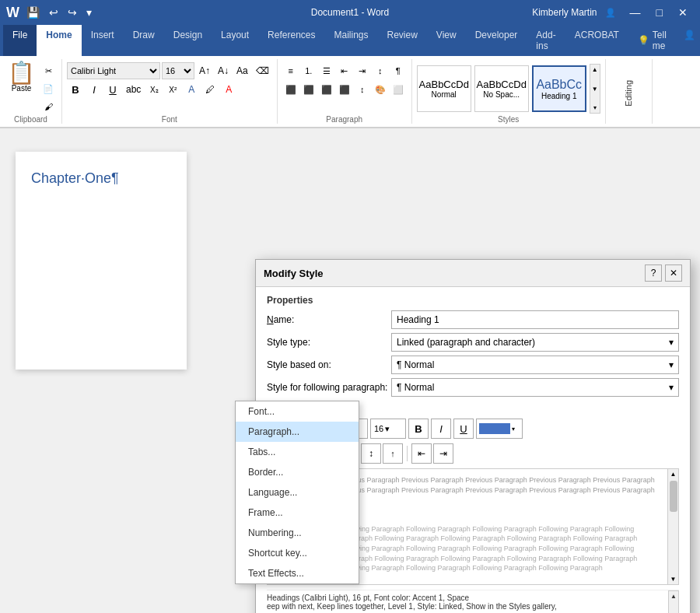 Image resolution: width=700 pixels, height=613 pixels. Describe the element at coordinates (33, 12) in the screenshot. I see `quick-access-save: 💾` at that location.